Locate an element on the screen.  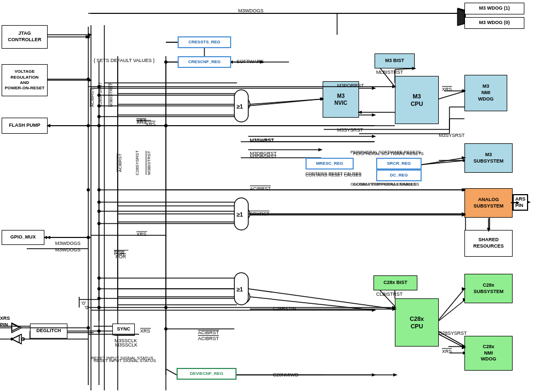
svg-text: M3WDOGS is located at coordinates (68, 243).